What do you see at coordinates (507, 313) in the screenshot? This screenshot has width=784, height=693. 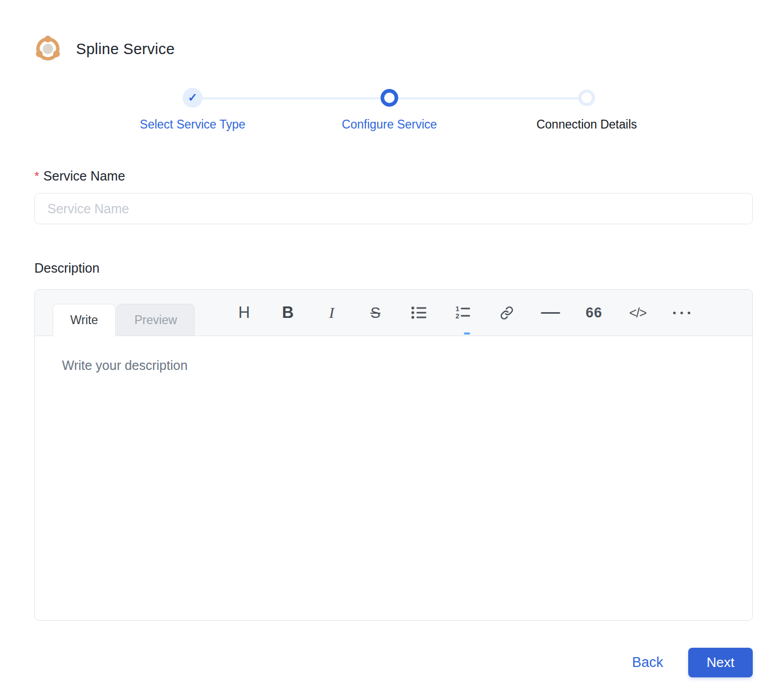 I see `link-icon` at bounding box center [507, 313].